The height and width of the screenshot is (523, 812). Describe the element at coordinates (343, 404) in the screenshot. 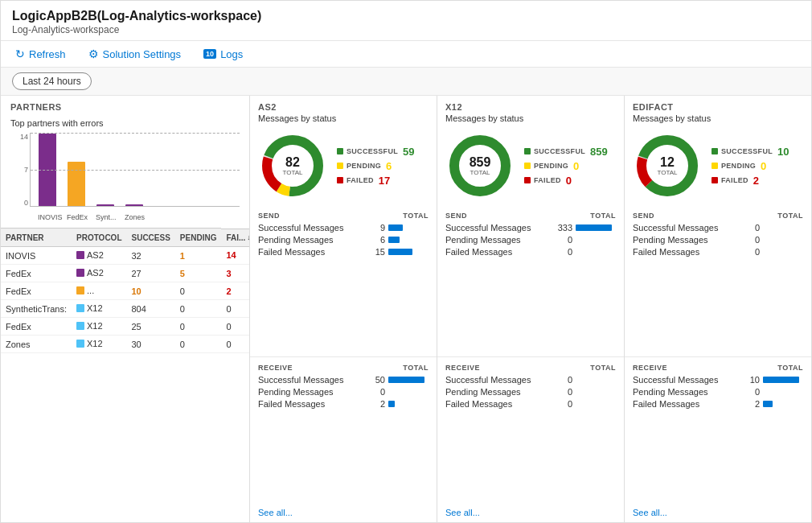

I see `as2-recv-row-3: Failed Messages 2` at that location.